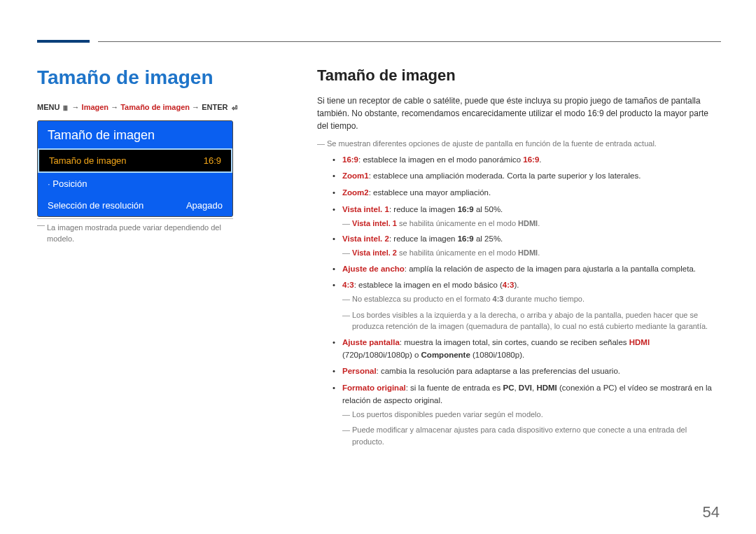 This screenshot has height=534, width=756. I want to click on menu-icon: Ⅲ, so click(66, 108).